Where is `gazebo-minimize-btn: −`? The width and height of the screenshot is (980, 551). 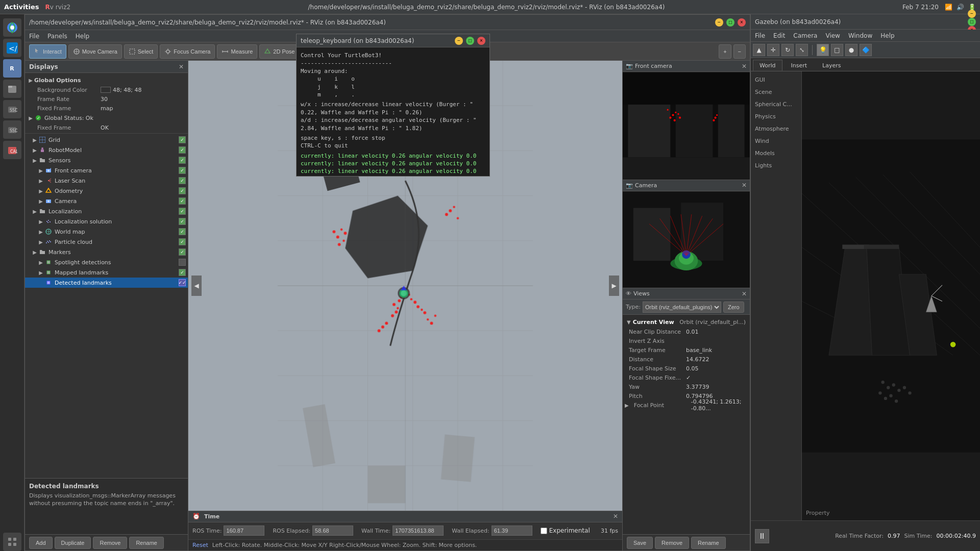 gazebo-minimize-btn: − is located at coordinates (972, 14).